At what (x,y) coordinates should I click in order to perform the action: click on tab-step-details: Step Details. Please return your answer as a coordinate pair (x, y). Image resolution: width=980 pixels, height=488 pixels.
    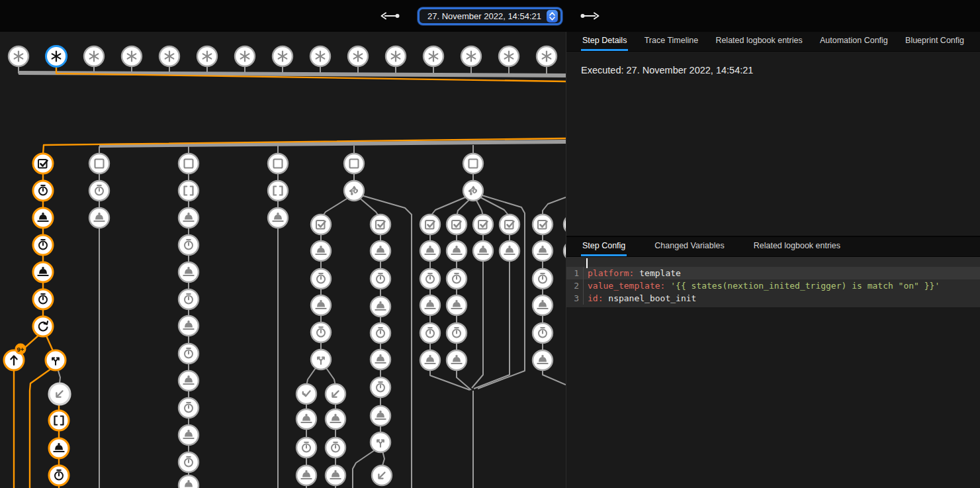
    Looking at the image, I should click on (605, 41).